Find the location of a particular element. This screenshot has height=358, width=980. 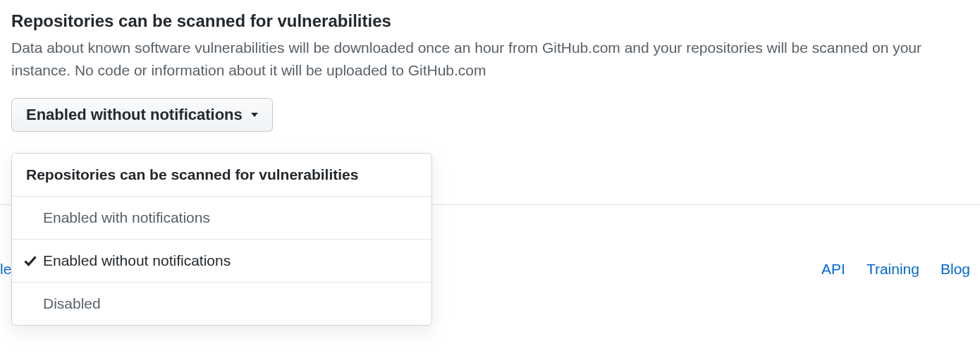

footer-link-blog: Blog is located at coordinates (955, 269).